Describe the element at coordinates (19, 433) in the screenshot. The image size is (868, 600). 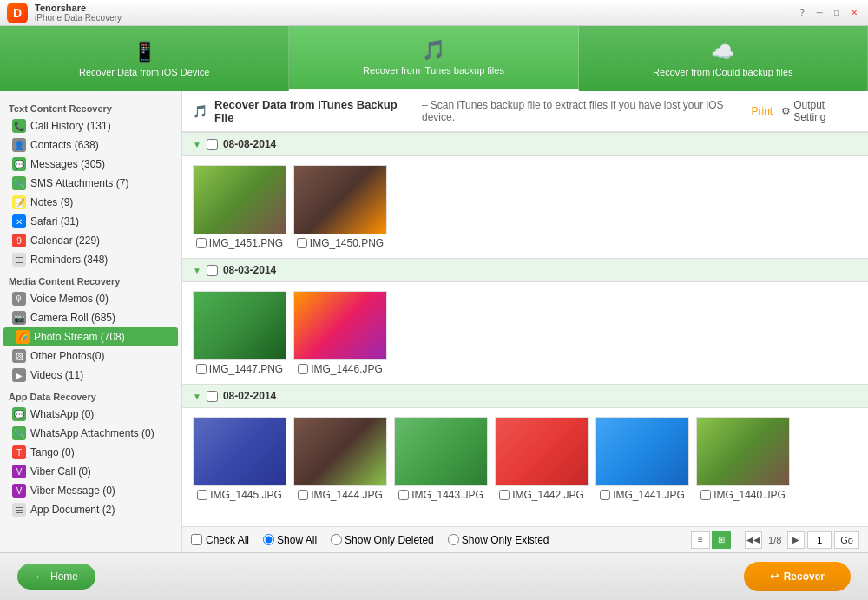
I see `whatsapp-attach-icon: 📎` at that location.